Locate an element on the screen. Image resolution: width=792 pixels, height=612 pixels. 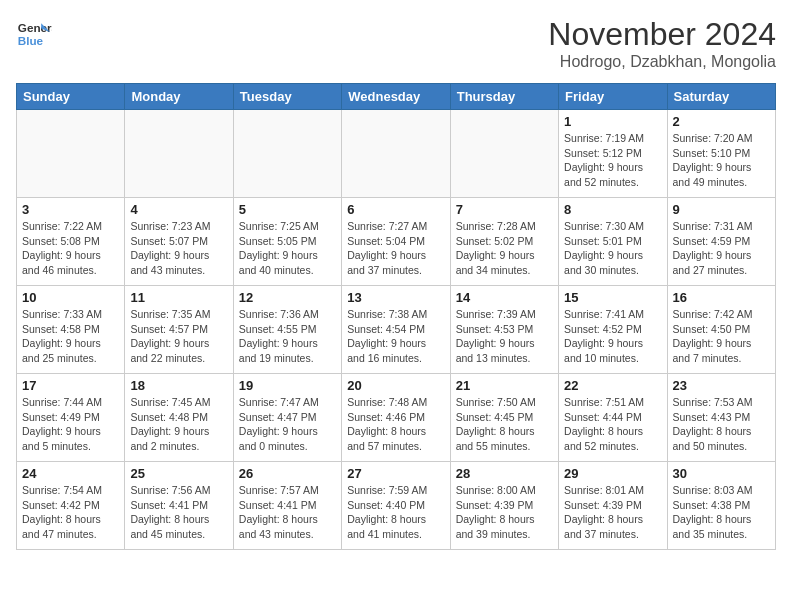
calendar-cell: 16Sunrise: 7:42 AM Sunset: 4:50 PM Dayli… is located at coordinates (721, 330).